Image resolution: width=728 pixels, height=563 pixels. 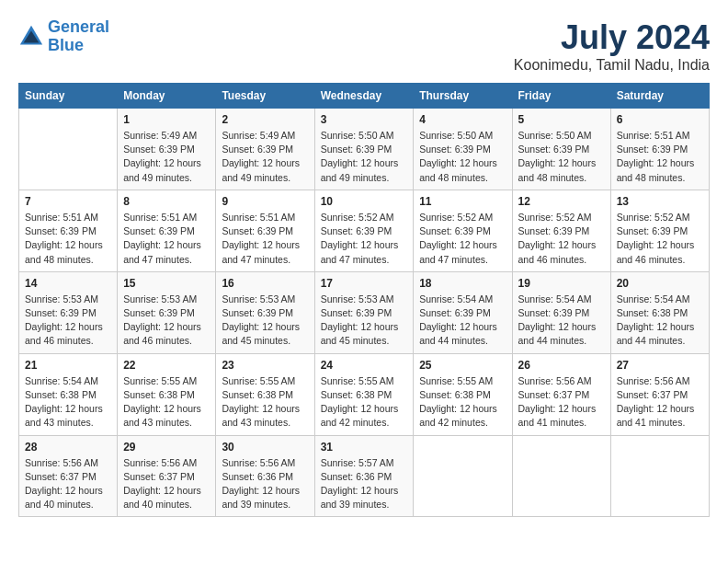 I want to click on day-cell: 3Sunrise: 5:50 AM Sunset: 6:39 PM Daylig…, so click(x=364, y=149).